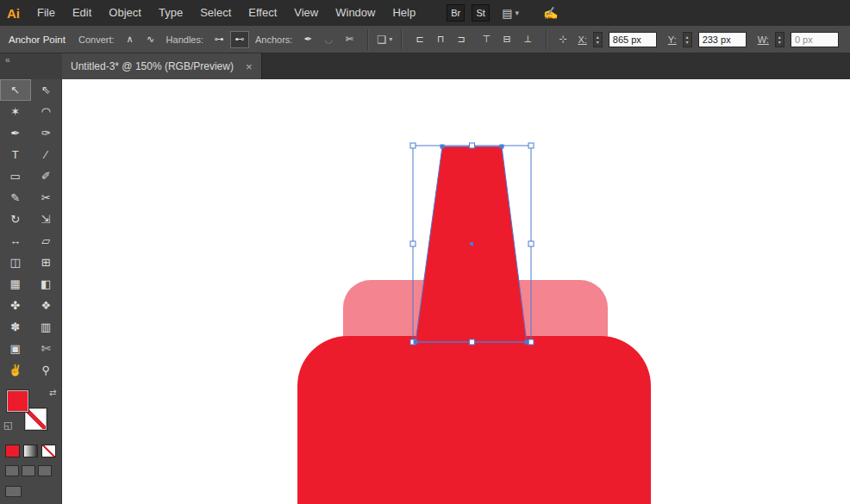 The height and width of the screenshot is (504, 850). I want to click on none-button, so click(48, 451).